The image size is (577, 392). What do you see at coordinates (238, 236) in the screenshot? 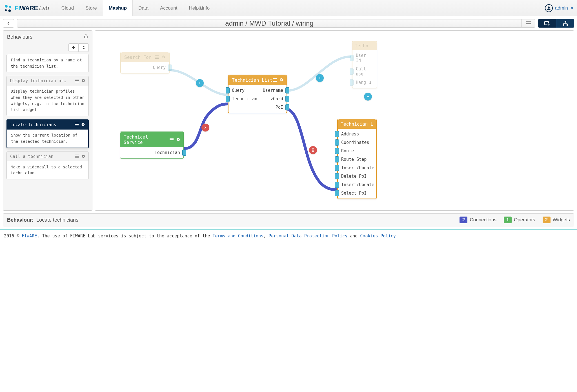
I see `footer-link-terms: Terms and Conditions` at bounding box center [238, 236].